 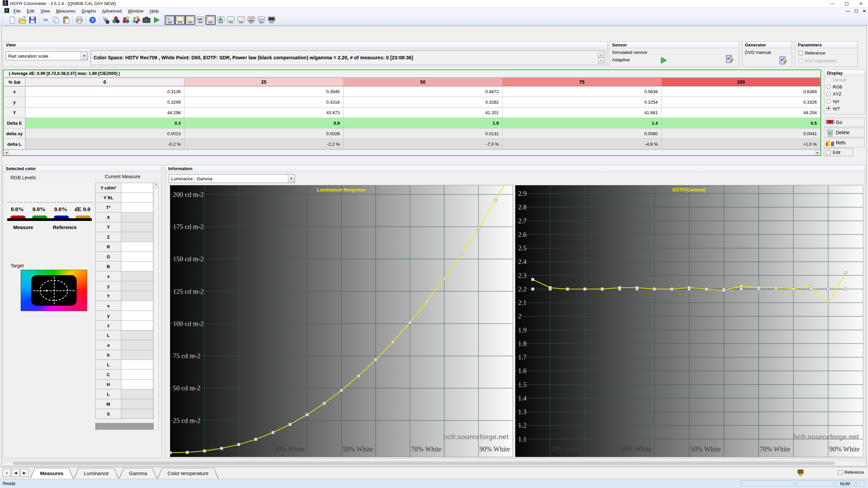 I want to click on primaries-measure-button, so click(x=116, y=20).